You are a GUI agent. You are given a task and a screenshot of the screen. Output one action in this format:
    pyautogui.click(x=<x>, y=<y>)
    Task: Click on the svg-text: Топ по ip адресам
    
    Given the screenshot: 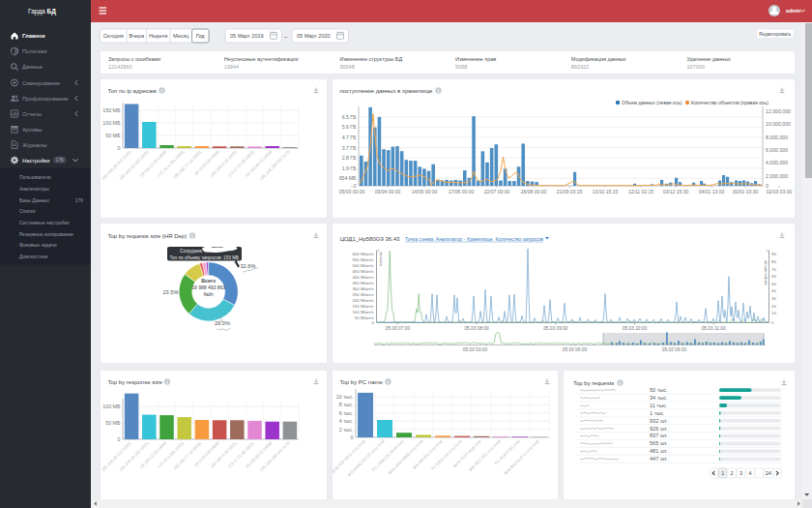 What is the action you would take?
    pyautogui.click(x=132, y=91)
    